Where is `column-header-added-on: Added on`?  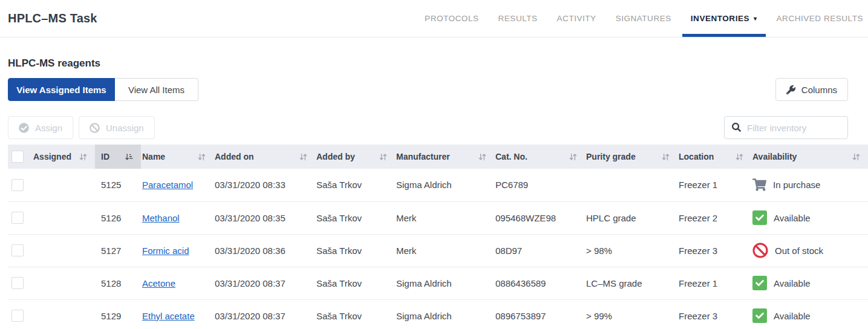
column-header-added-on: Added on is located at coordinates (264, 157).